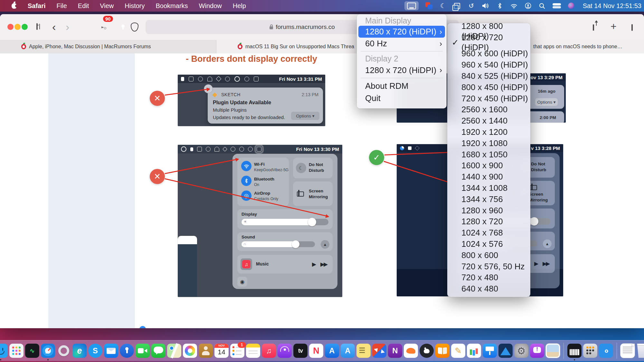 This screenshot has width=644, height=362. I want to click on submenu-item-720-x-576-50-hz: 720 x 576, 50 Hz, so click(489, 266).